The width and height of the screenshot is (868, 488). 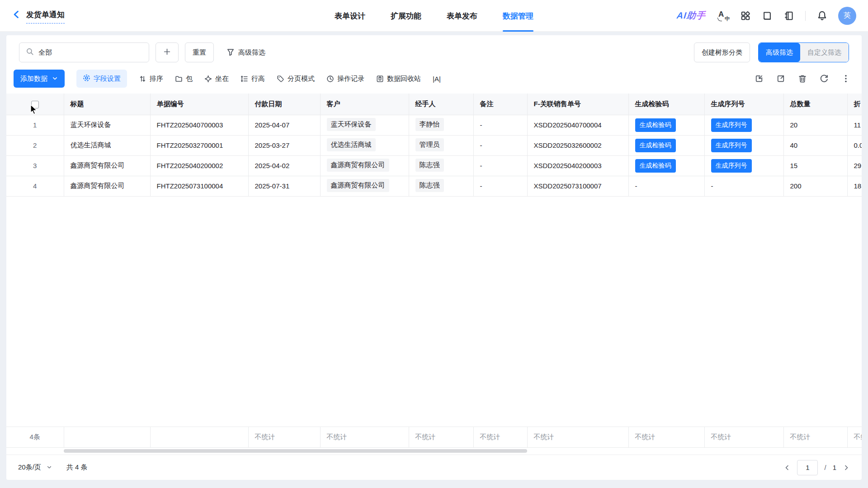 I want to click on chevron-down-icon, so click(x=49, y=467).